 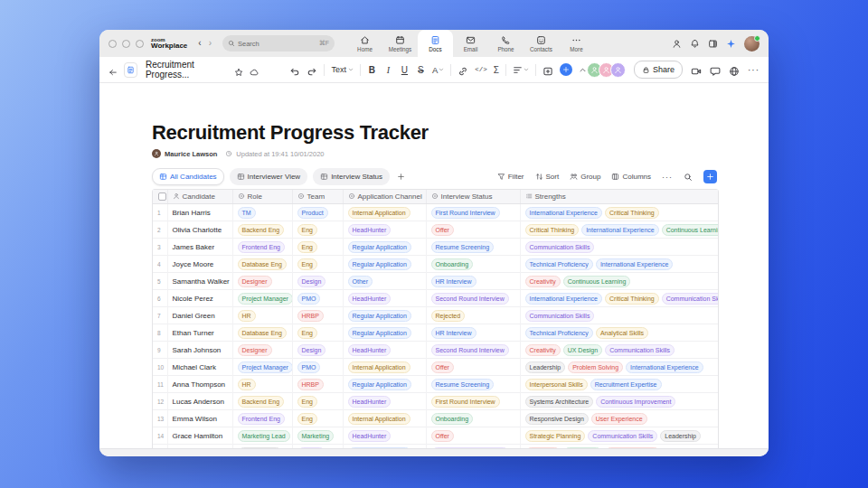 I want to click on cell-role: Database Eng, so click(x=262, y=333).